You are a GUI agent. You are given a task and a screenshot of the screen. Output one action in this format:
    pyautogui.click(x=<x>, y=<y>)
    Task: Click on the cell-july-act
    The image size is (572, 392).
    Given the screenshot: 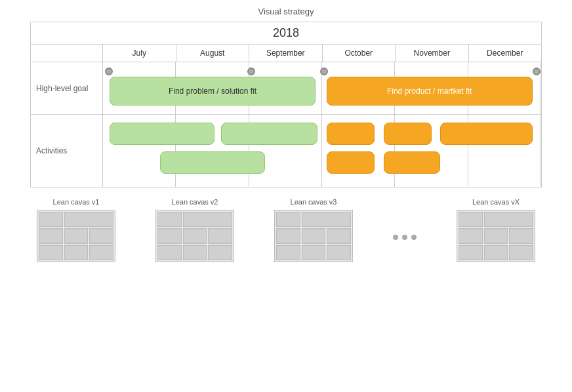 What is the action you would take?
    pyautogui.click(x=139, y=151)
    